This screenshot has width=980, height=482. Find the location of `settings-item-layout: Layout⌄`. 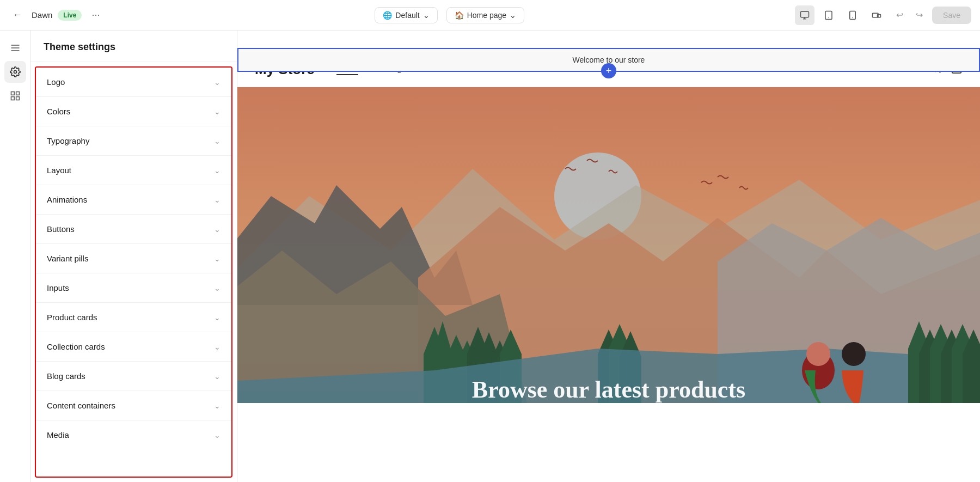

settings-item-layout: Layout⌄ is located at coordinates (134, 170).